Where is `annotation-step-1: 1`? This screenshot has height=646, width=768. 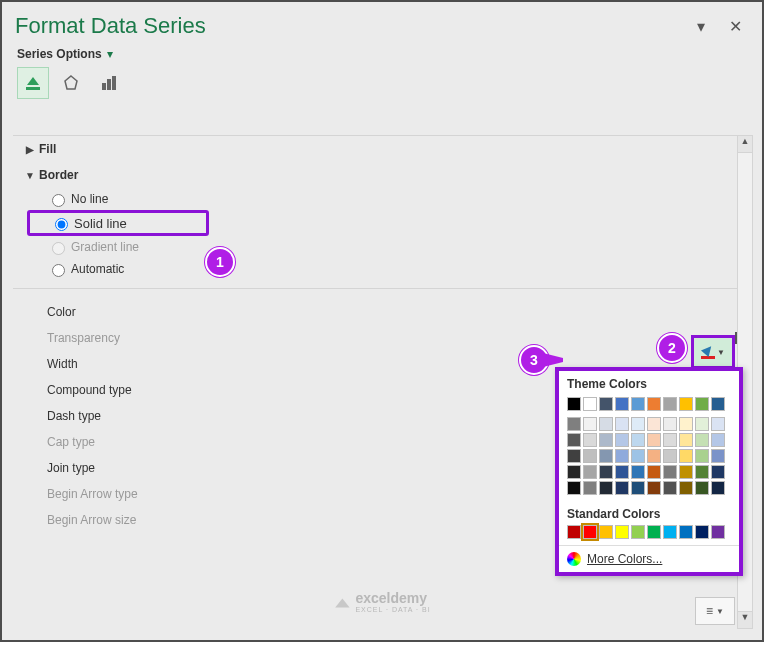
annotation-step-1: 1 is located at coordinates (220, 262).